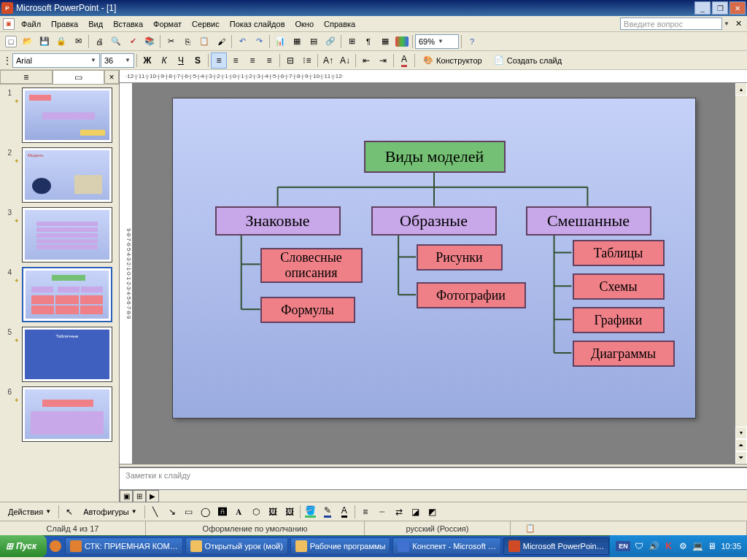 The width and height of the screenshot is (747, 560). What do you see at coordinates (460, 257) in the screenshot?
I see `node-l2a: Рисунки` at bounding box center [460, 257].